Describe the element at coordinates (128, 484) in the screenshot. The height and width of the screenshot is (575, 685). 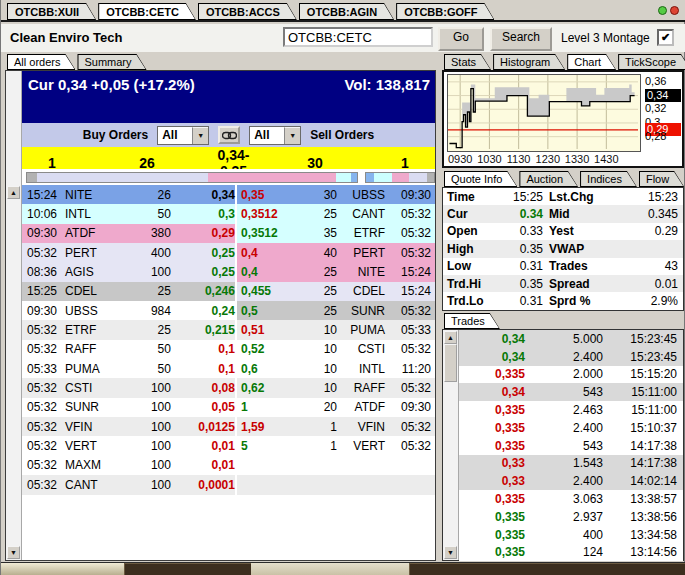
I see `buy-order: 05:32CANT1000,0001` at that location.